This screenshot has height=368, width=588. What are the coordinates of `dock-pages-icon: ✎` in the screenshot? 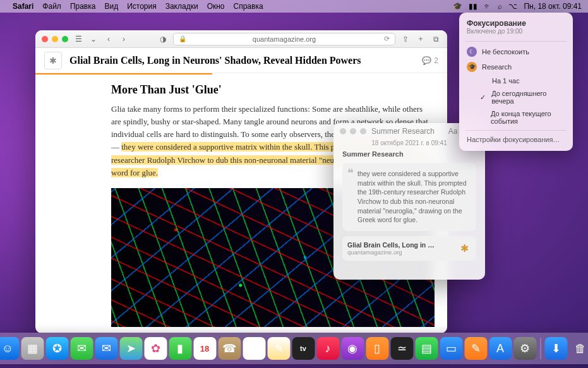 It's located at (476, 348).